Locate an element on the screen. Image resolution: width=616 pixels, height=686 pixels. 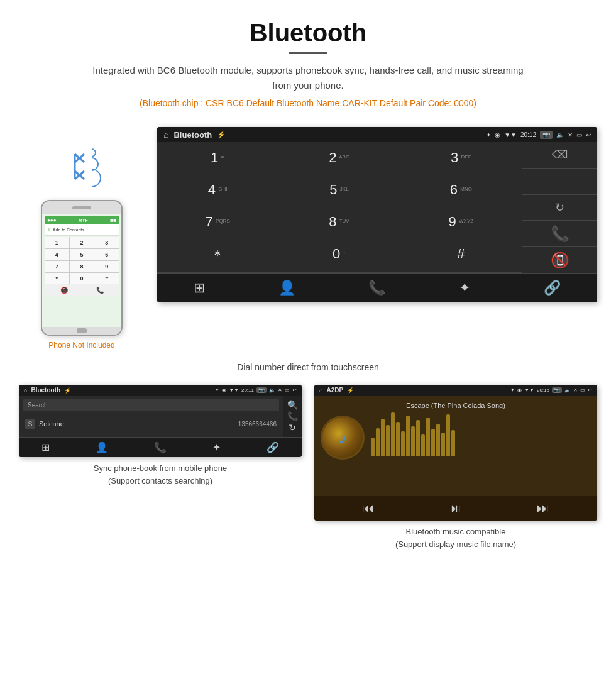
statusbar-left: ⌂ Bluetooth ⚡ is located at coordinates (195, 135).